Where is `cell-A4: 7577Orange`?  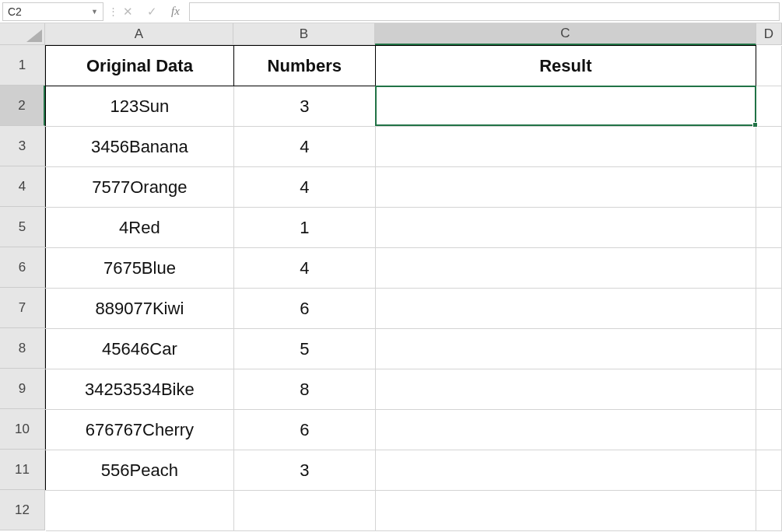 cell-A4: 7577Orange is located at coordinates (140, 187).